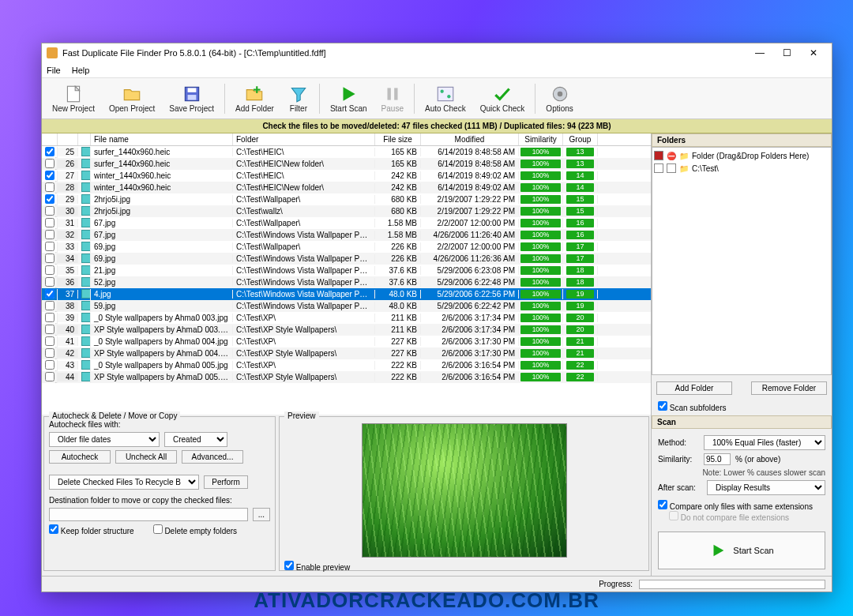 The height and width of the screenshot is (616, 853). Describe the element at coordinates (671, 168) in the screenshot. I see `exclude-checkbox` at that location.